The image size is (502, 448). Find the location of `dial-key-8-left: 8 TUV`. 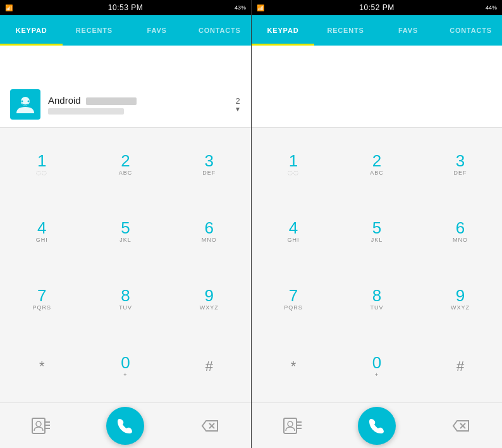

dial-key-8-left: 8 TUV is located at coordinates (125, 299).